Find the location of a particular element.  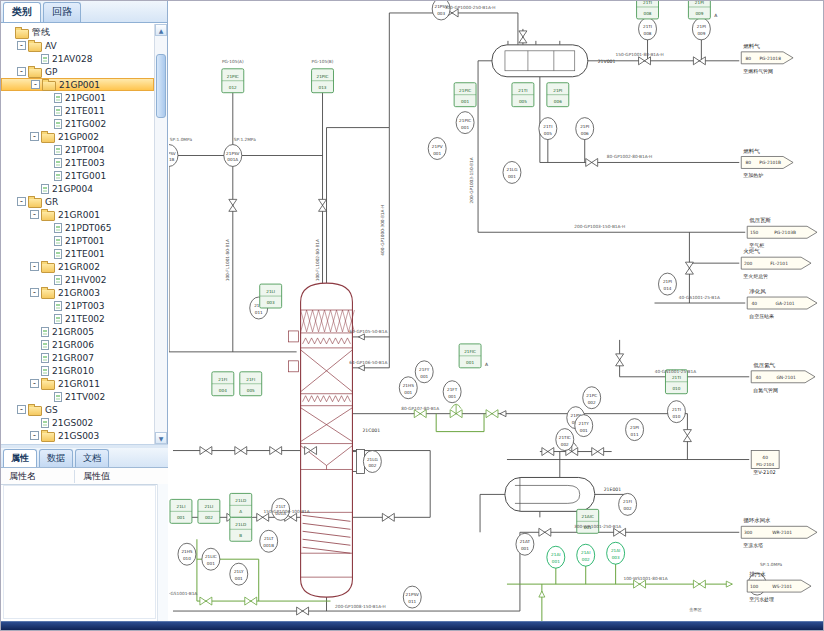

property-table-body is located at coordinates (80, 552).